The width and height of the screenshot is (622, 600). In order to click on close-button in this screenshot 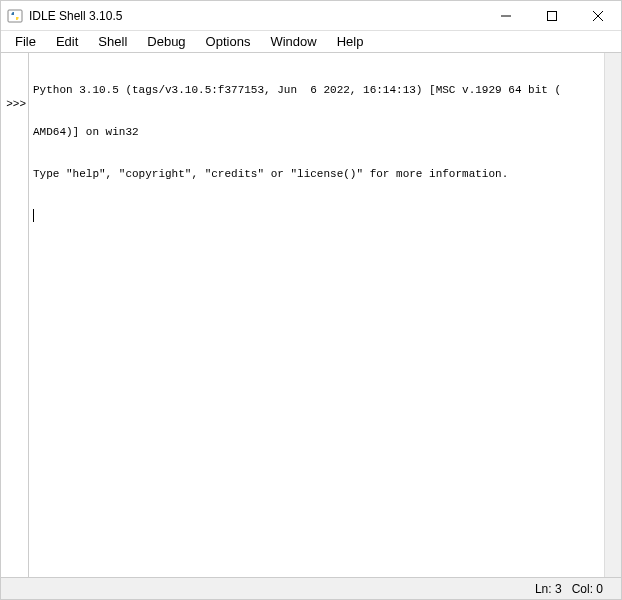, I will do `click(598, 16)`.